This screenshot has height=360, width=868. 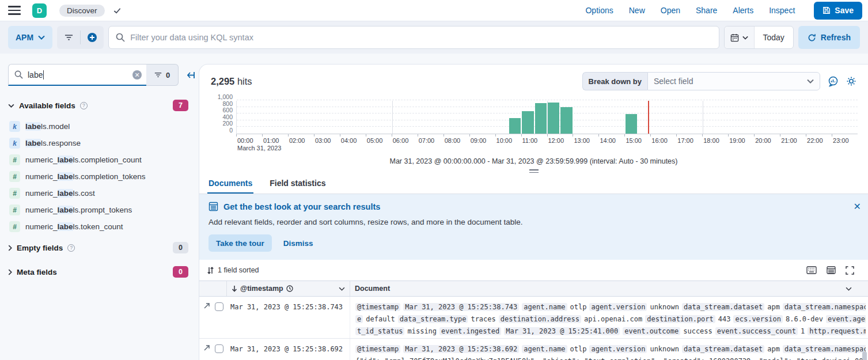 I want to click on table-scrollbar, so click(x=865, y=355).